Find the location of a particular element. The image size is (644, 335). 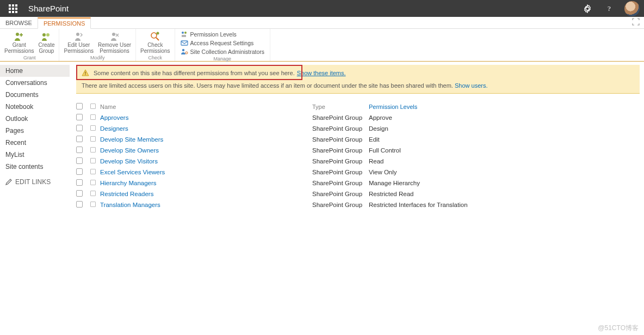

row-permission: Manage Hierarchy is located at coordinates (450, 183).